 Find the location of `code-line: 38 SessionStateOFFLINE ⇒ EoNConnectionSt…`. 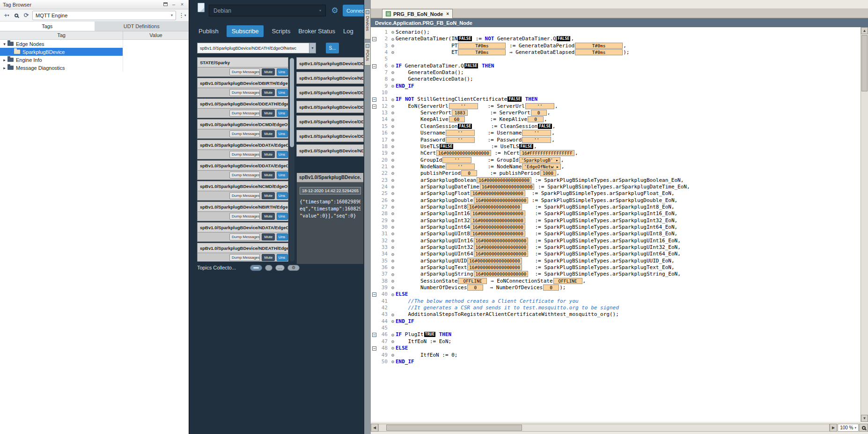

code-line: 38 SessionStateOFFLINE ⇒ EoNConnectionSt… is located at coordinates (616, 281).